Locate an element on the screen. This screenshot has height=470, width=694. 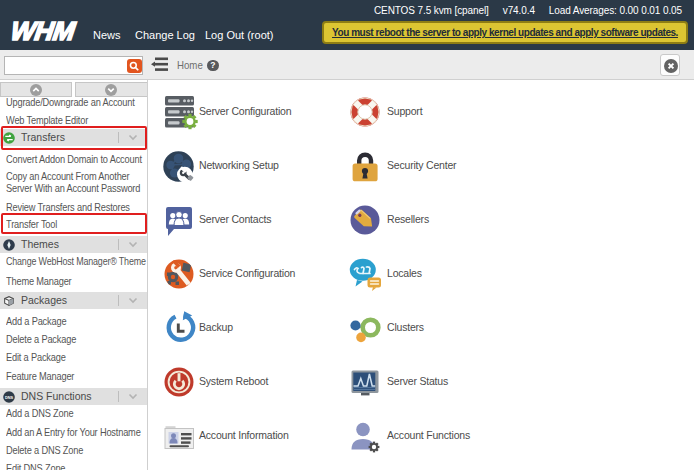
svg-text: DNS is located at coordinates (8, 396).